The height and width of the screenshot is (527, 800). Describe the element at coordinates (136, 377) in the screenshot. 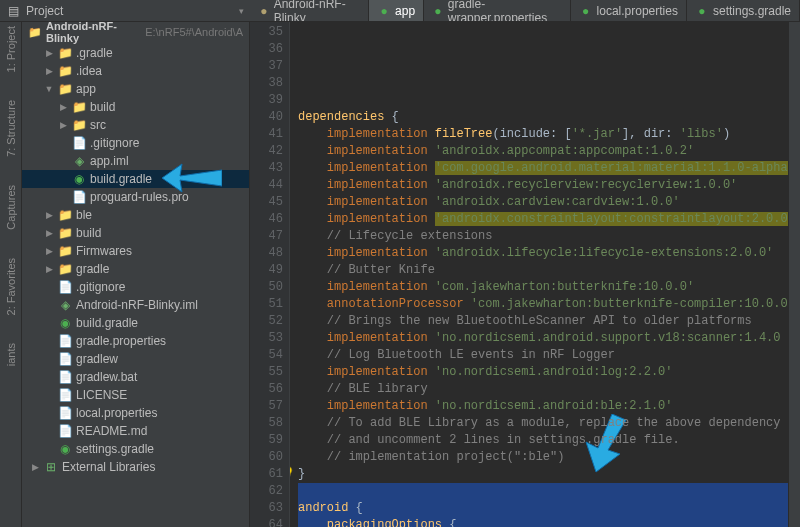

I see `tree-node: 📄gradlew.bat` at that location.